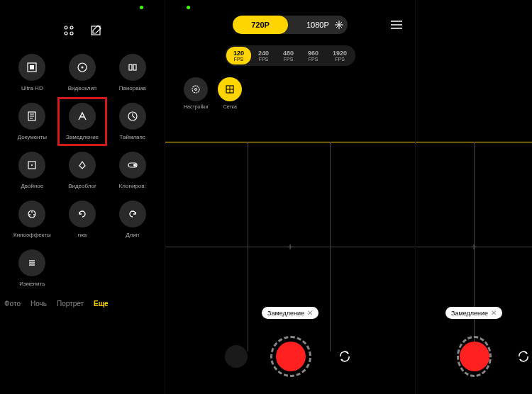 The height and width of the screenshot is (394, 532). What do you see at coordinates (69, 30) in the screenshot?
I see `apps-icon` at bounding box center [69, 30].